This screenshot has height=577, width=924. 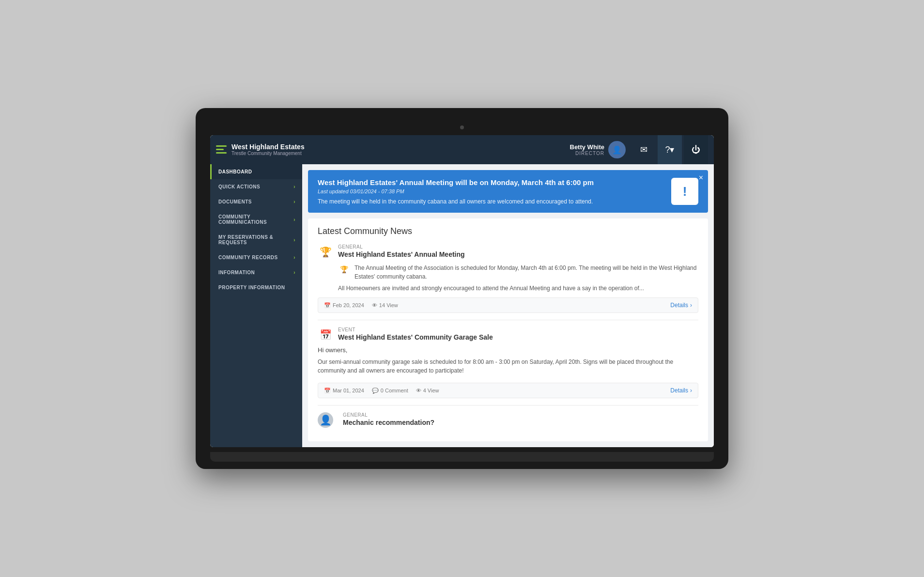 I want to click on power-icon: ⏻, so click(x=696, y=150).